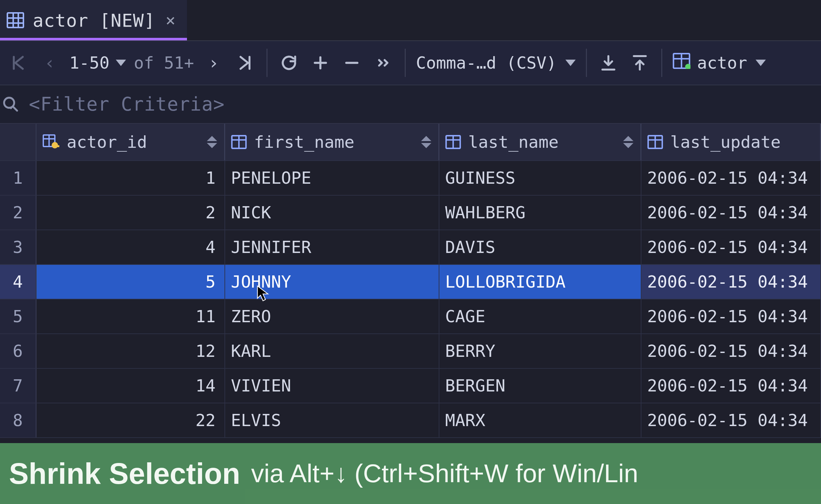 The height and width of the screenshot is (504, 821). What do you see at coordinates (540, 142) in the screenshot?
I see `column-header-last-name: last_name` at bounding box center [540, 142].